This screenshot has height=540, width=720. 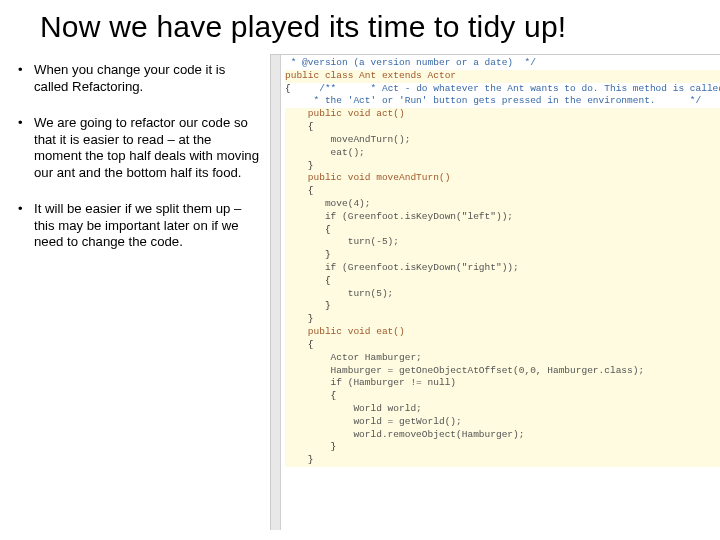 I want to click on list-item: • When you change your code it is called…, so click(x=139, y=78).